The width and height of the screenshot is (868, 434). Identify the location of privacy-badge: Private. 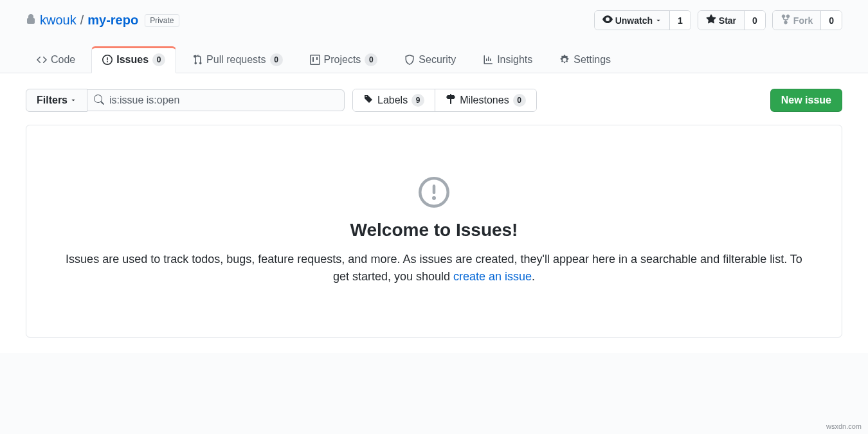
(162, 21).